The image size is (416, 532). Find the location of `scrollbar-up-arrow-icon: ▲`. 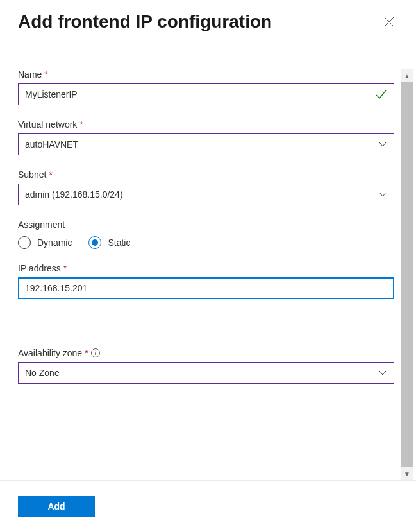

scrollbar-up-arrow-icon: ▲ is located at coordinates (407, 76).